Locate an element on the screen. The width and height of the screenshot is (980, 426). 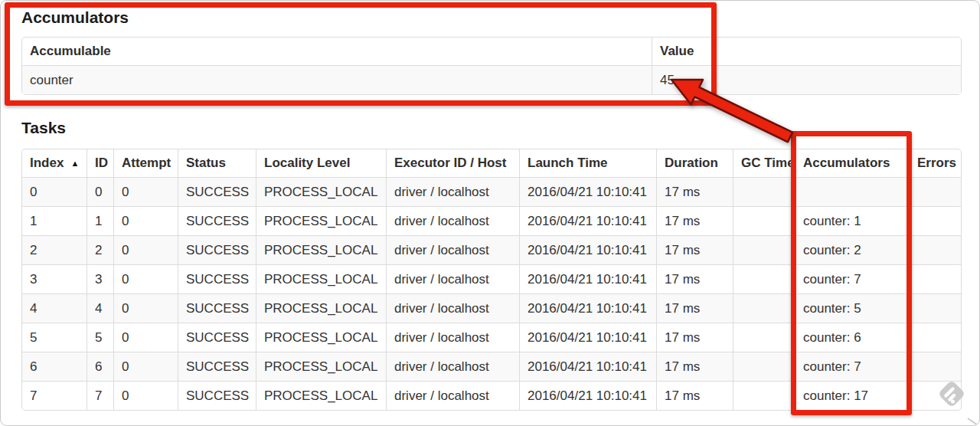
col-header-index: Index▲ is located at coordinates (54, 163).